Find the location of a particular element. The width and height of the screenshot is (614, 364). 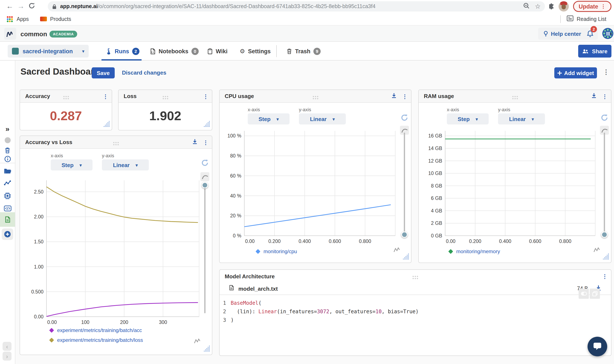

save-button: Save is located at coordinates (103, 73).